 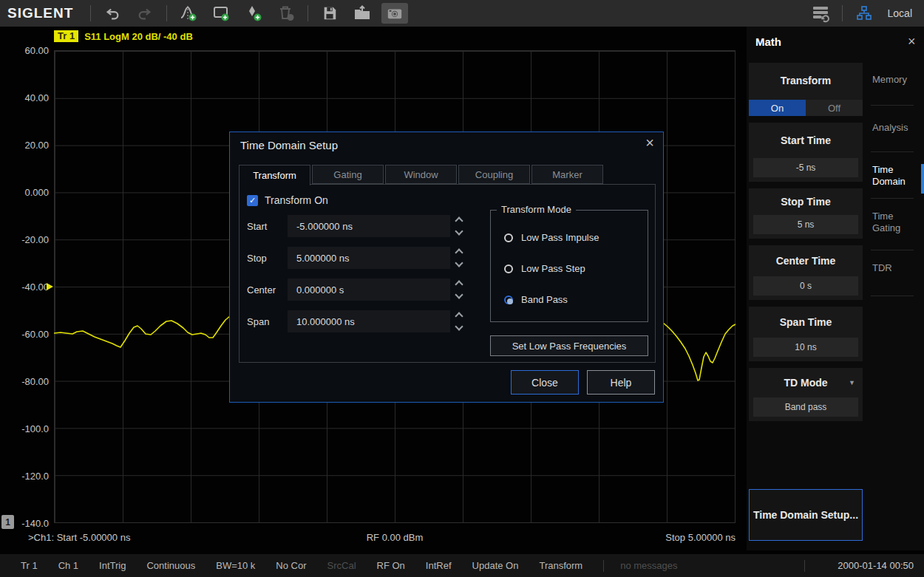 I want to click on transform-mode-group: Transform Mode Low Pass Impulse Low Pass…, so click(x=569, y=266).